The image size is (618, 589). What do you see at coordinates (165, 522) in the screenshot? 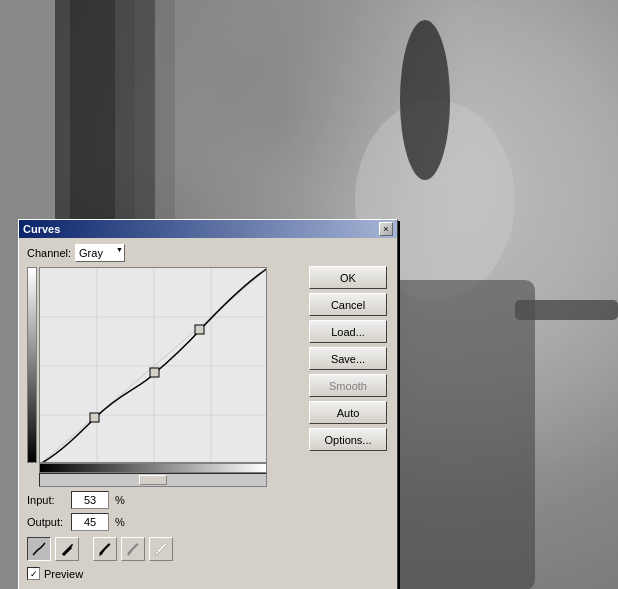
I see `output-row: Output: %` at bounding box center [165, 522].